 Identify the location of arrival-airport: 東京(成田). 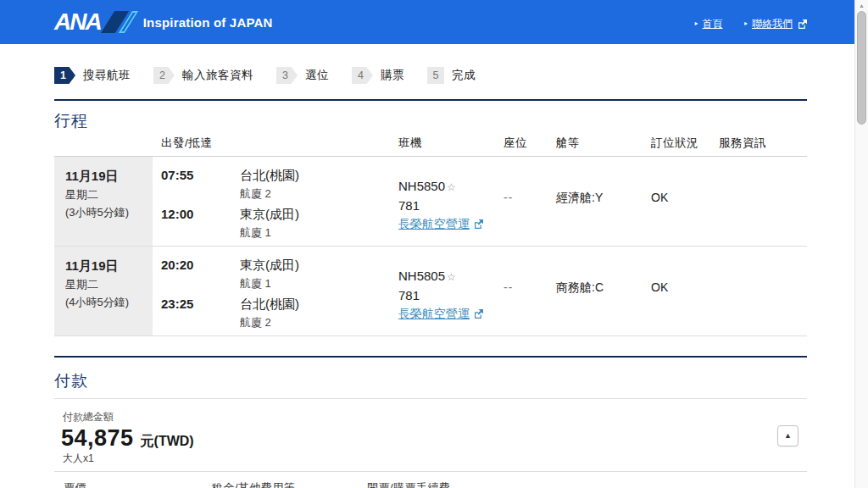
(270, 215).